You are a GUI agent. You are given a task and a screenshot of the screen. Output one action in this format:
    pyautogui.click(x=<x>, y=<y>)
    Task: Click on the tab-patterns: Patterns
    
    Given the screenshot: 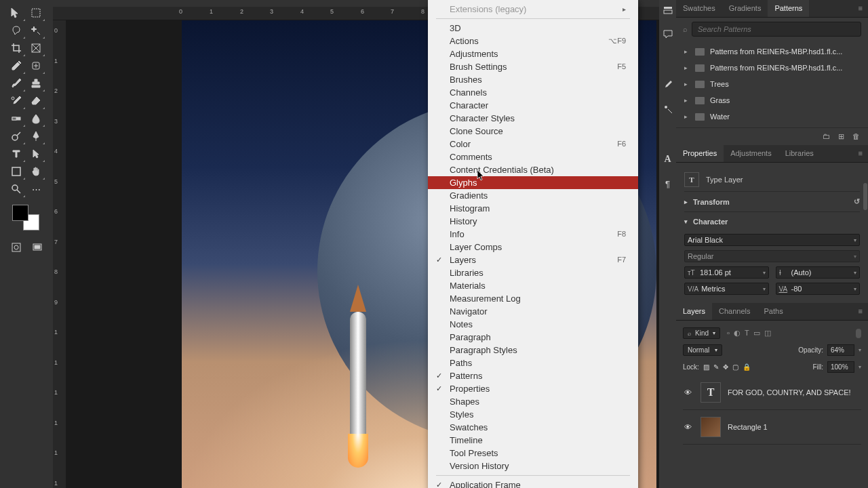 What is the action you would take?
    pyautogui.click(x=788, y=8)
    